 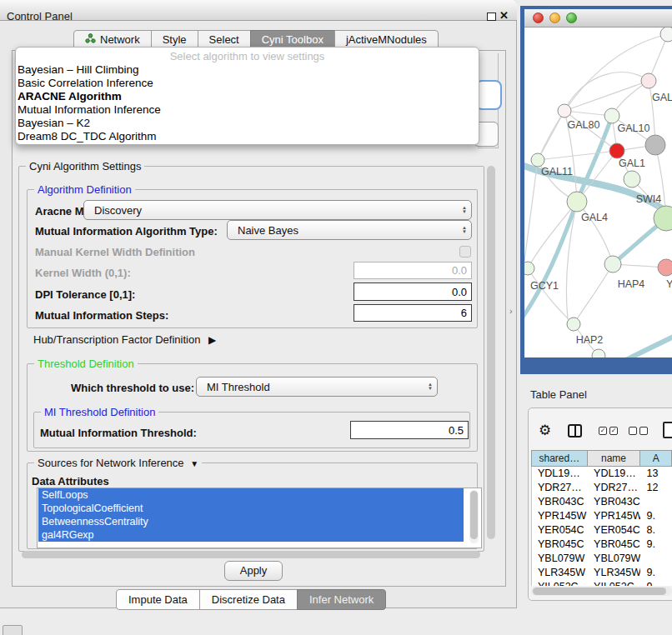 I want to click on control-panel-titlebar: Control Panel ✕, so click(x=258, y=10).